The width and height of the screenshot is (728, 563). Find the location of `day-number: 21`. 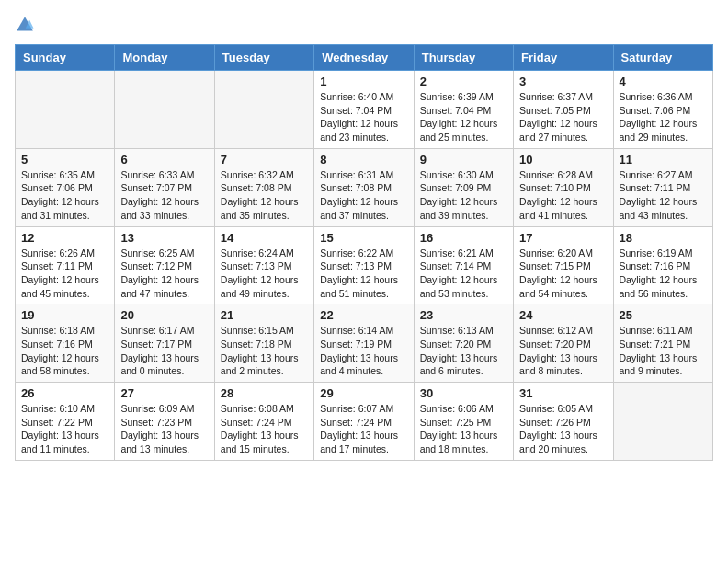

day-number: 21 is located at coordinates (265, 315).